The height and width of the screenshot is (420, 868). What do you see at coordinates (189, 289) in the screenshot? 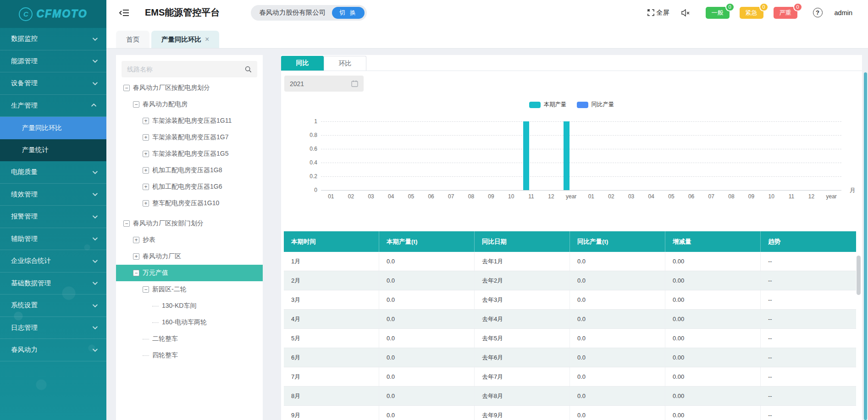
I see `tree-node-12: −新园区-二轮` at bounding box center [189, 289].